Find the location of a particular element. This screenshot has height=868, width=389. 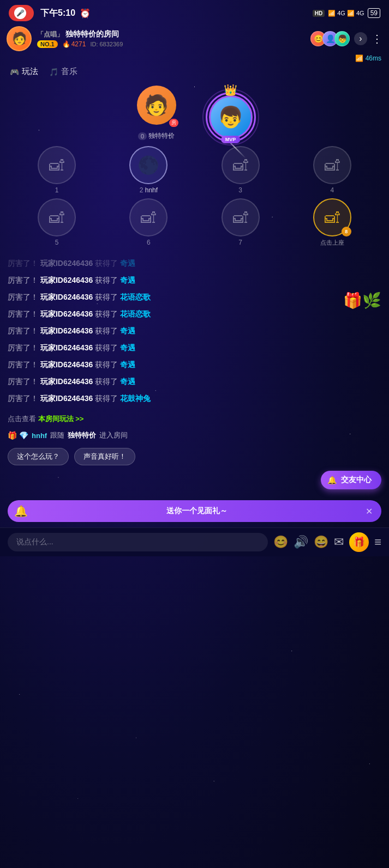

msg-action-3: 获得了 is located at coordinates (107, 297).